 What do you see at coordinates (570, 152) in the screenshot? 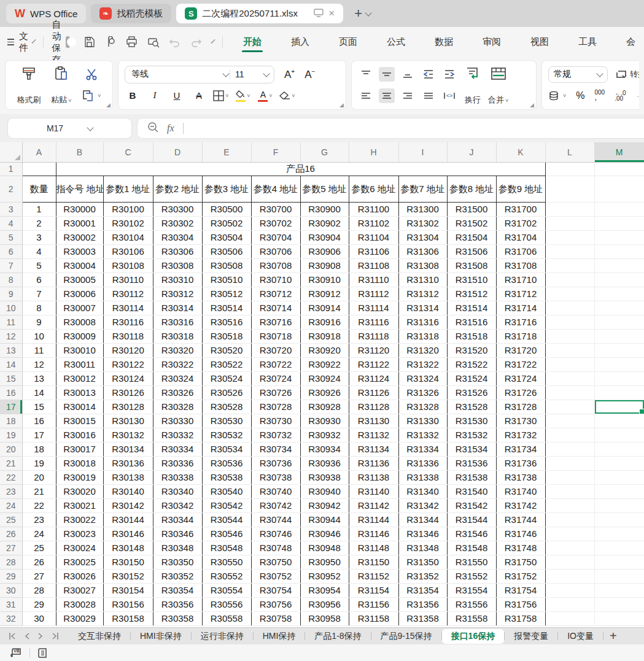
I see `column-header-L: L` at bounding box center [570, 152].